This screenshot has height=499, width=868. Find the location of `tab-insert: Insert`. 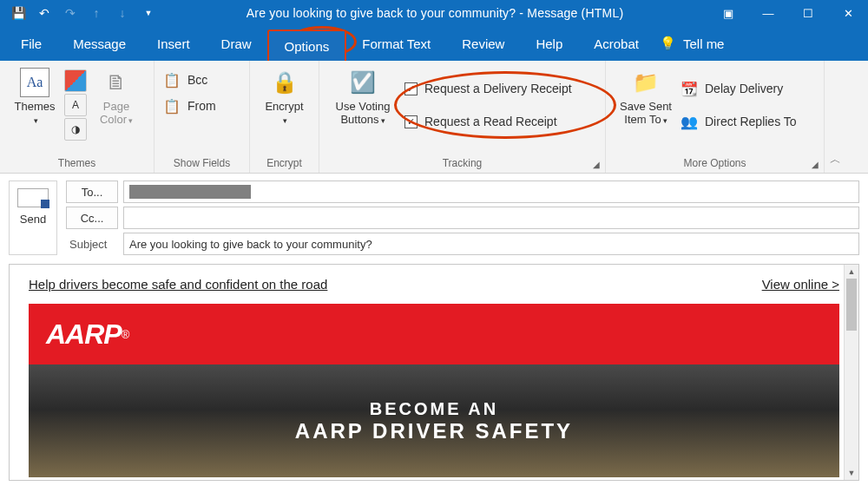

tab-insert: Insert is located at coordinates (174, 43).